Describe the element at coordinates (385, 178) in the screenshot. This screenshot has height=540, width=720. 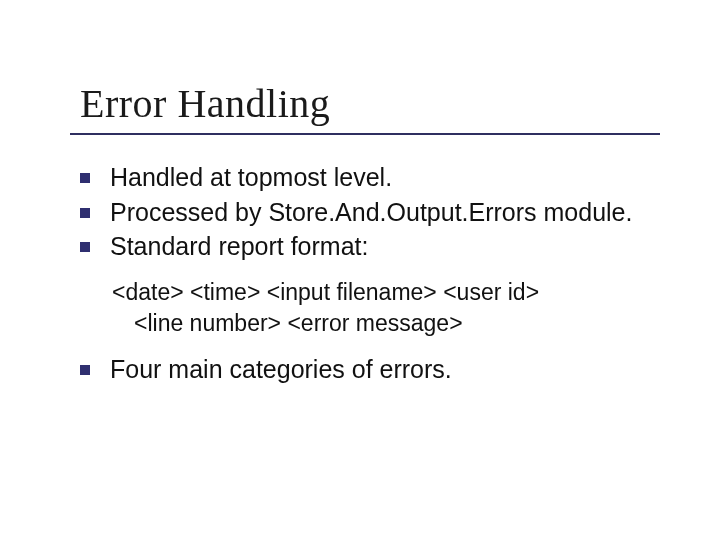
I see `bullet-text: Handled at topmost level.` at that location.